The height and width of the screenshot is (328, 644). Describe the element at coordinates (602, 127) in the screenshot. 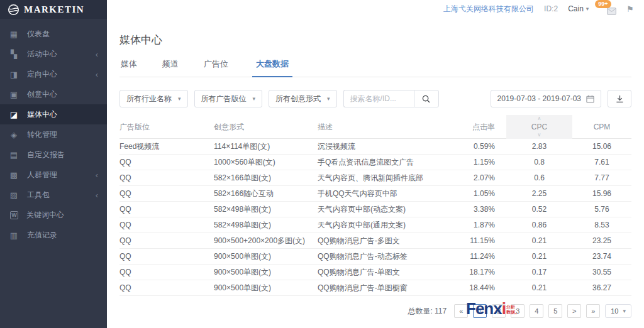

I see `column-header-cpm: CPM` at that location.